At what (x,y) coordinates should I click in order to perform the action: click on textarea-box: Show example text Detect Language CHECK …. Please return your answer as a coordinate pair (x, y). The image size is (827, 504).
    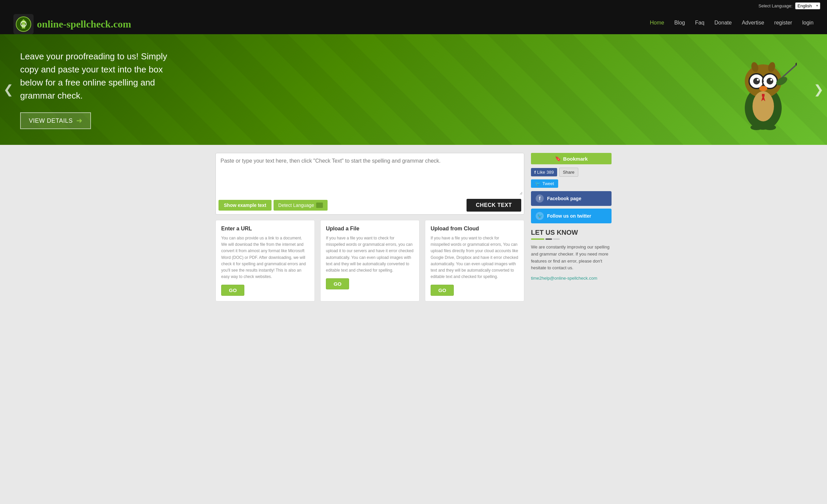
    Looking at the image, I should click on (370, 184).